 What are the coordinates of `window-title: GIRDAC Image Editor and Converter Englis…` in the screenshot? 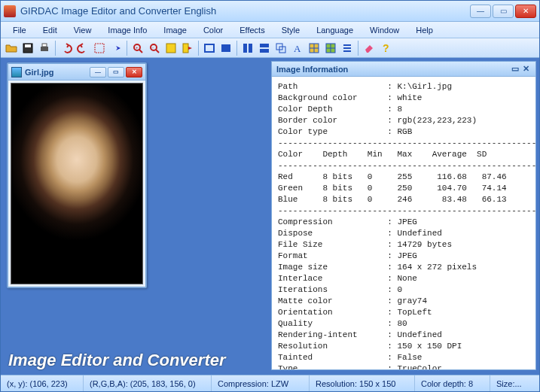 It's located at (246, 11).